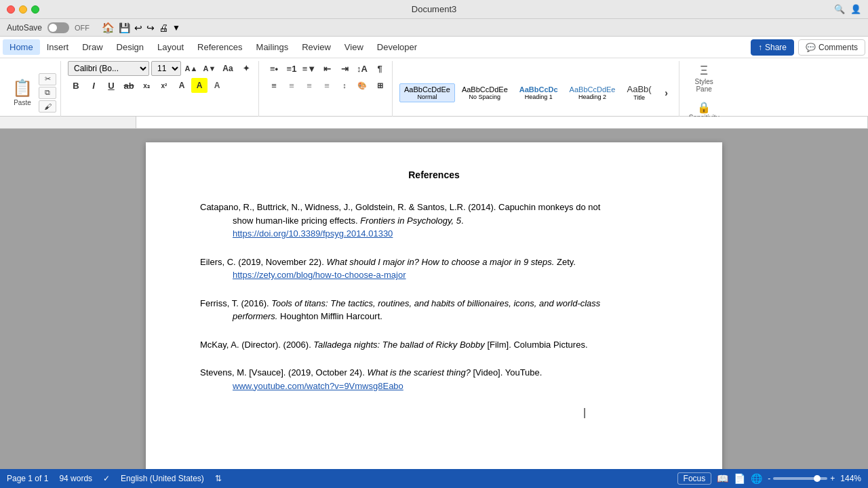  I want to click on underline-button: U, so click(111, 85).